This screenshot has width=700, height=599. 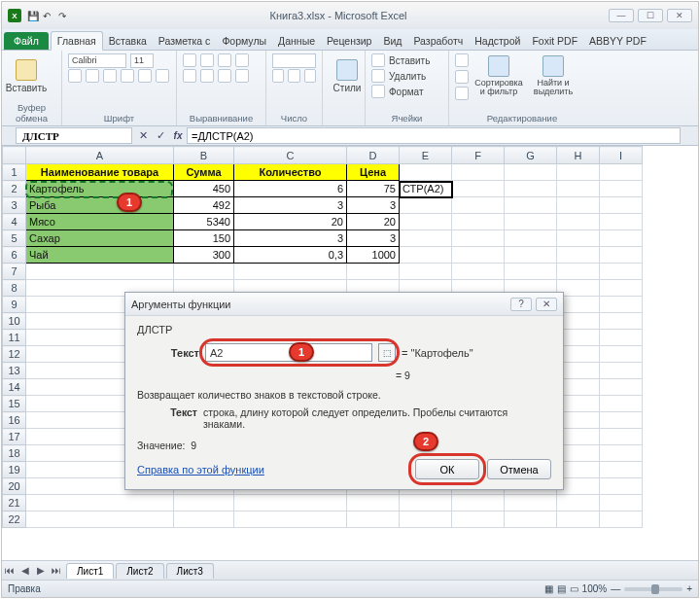 What do you see at coordinates (618, 41) in the screenshot?
I see `tab-abbyy: ABBYY PDF` at bounding box center [618, 41].